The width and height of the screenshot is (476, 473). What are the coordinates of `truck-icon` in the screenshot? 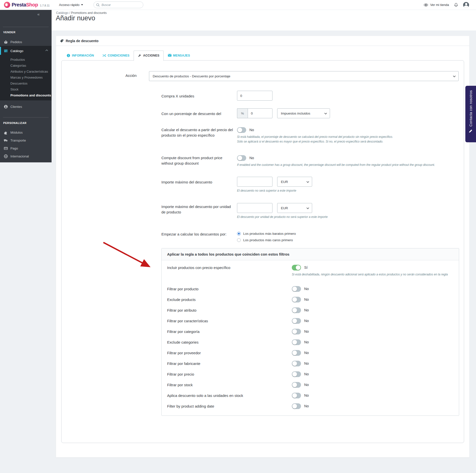 It's located at (6, 140).